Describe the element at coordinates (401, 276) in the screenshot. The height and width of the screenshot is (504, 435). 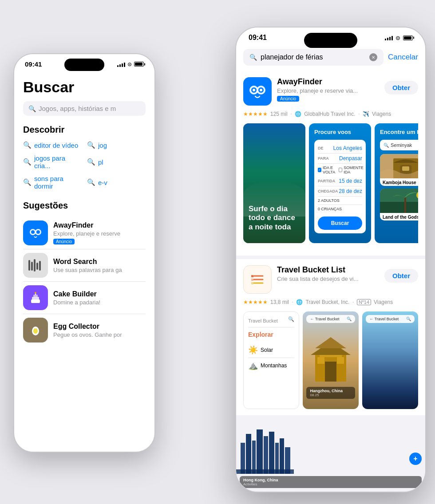
I see `second-obter-button: Obter` at that location.